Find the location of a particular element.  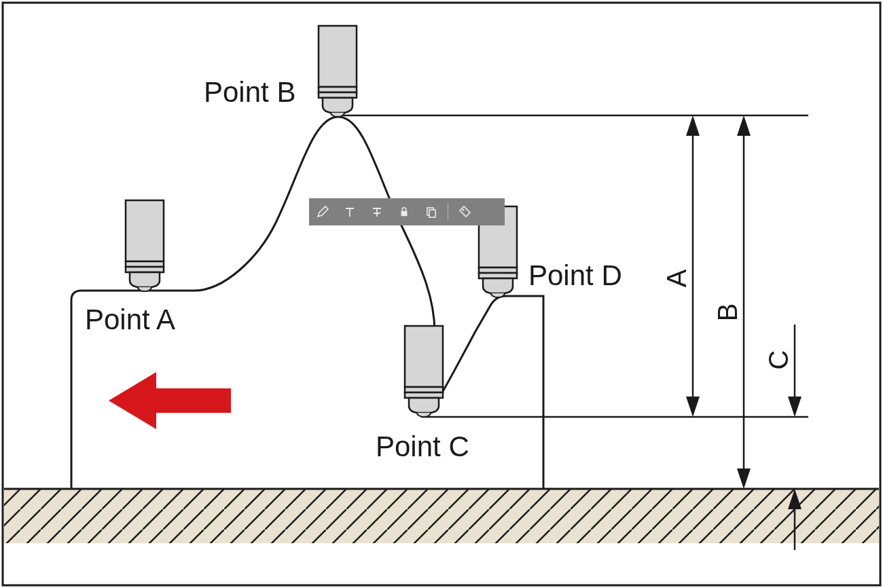

tool-c is located at coordinates (424, 371).